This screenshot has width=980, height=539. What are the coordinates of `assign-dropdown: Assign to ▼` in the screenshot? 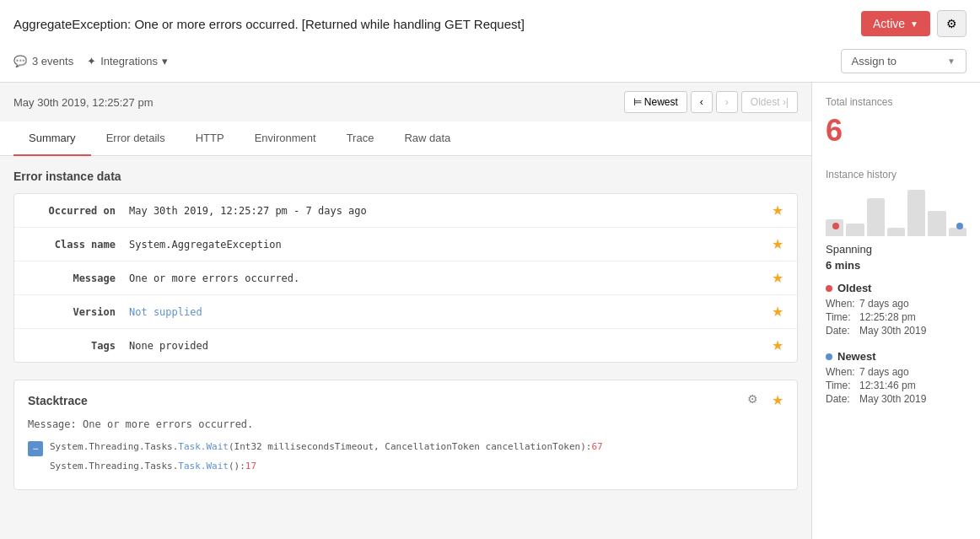 It's located at (904, 61).